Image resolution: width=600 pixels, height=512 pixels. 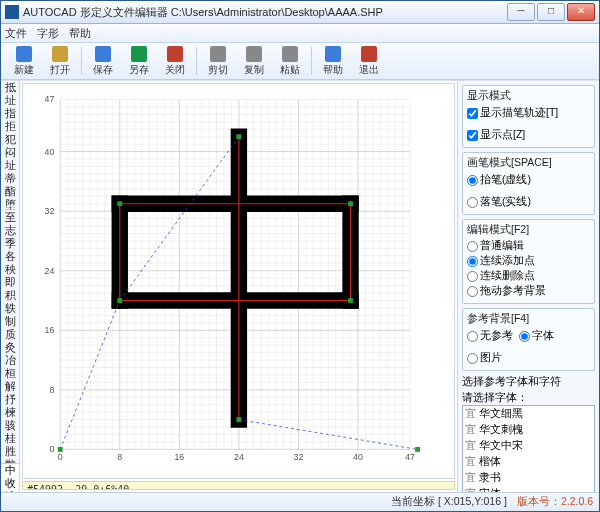 What do you see at coordinates (528, 448) in the screenshot?
I see `font-list: 宜 华文细黑宜 华文刺槐宜 华文中宋宜 楷体宜 隶书宜 宋体宜 宋体-方正超大字…` at bounding box center [528, 448].